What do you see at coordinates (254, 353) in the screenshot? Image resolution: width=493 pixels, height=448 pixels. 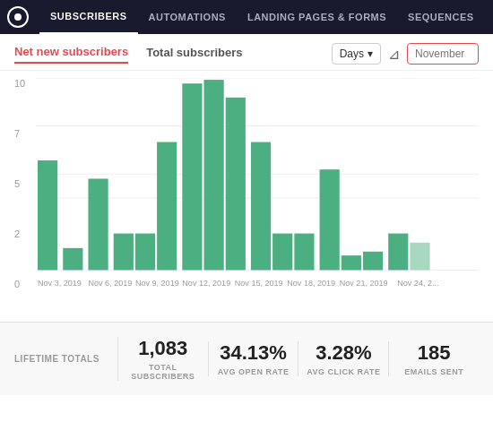 I see `stat-value-open-rate: 34.13%` at bounding box center [254, 353].